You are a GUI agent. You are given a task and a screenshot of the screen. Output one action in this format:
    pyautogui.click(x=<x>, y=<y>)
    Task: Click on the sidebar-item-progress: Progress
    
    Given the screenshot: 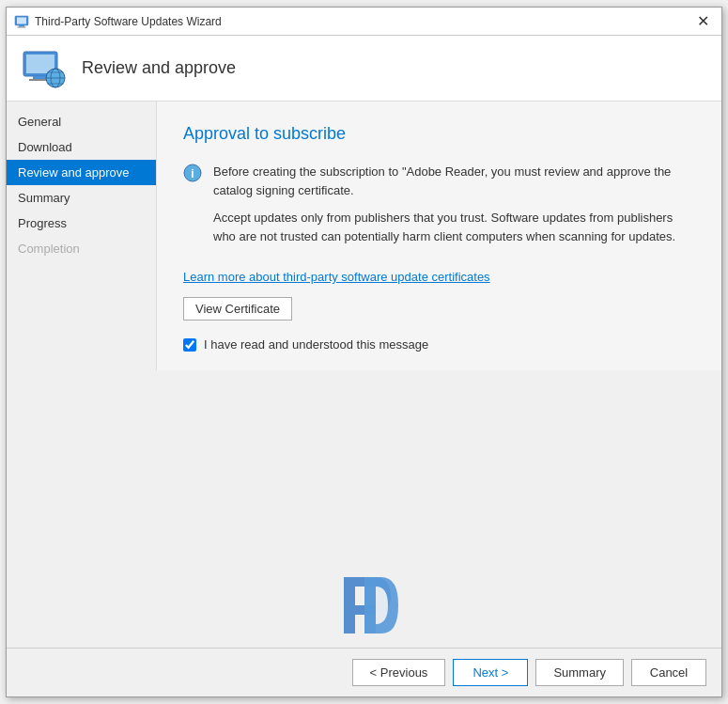 What is the action you would take?
    pyautogui.click(x=81, y=224)
    